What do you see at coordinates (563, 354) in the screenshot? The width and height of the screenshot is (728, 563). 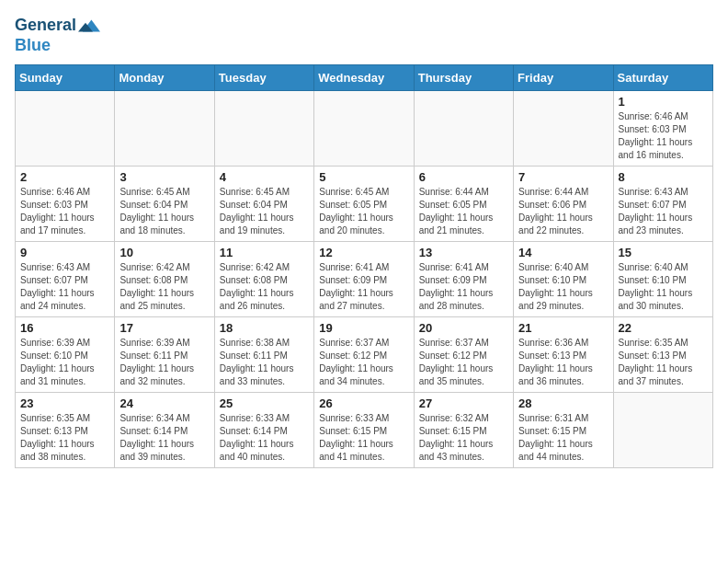 I see `calendar-cell: 21Sunrise: 6:36 AM Sunset: 6:13 PM Dayli…` at bounding box center [563, 354].